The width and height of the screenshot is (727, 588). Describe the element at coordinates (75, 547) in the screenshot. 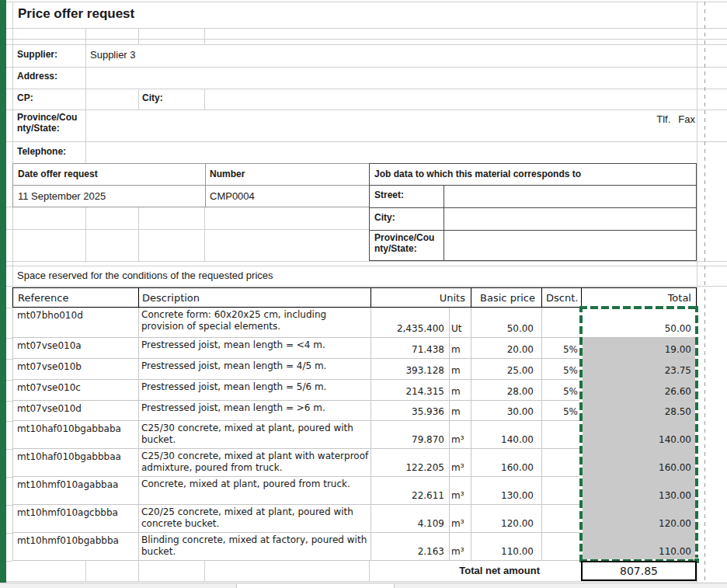

I see `cell-reference: mt10hmf010bgabbba` at that location.